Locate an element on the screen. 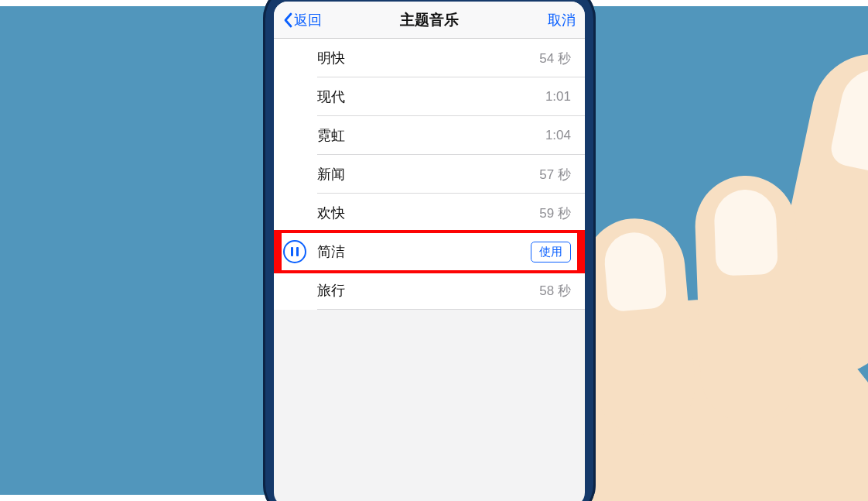  divider is located at coordinates (451, 310).